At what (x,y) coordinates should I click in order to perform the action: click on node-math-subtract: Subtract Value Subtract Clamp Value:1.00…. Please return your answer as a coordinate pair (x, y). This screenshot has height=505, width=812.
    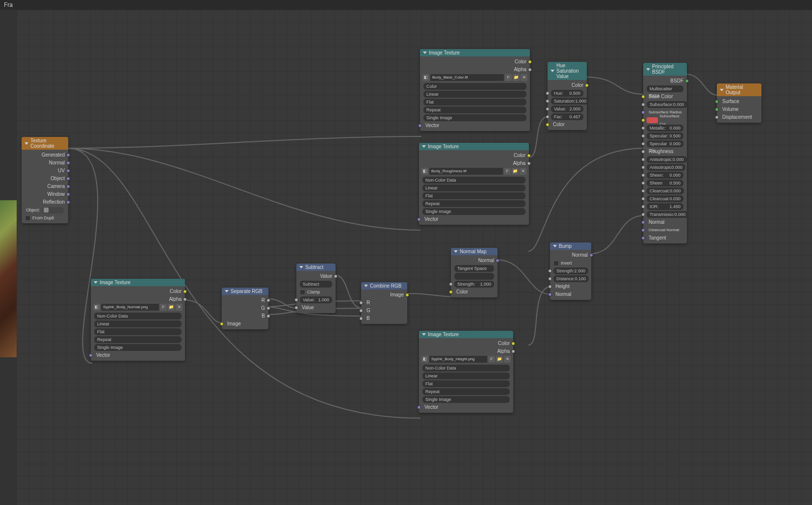
    Looking at the image, I should click on (316, 289).